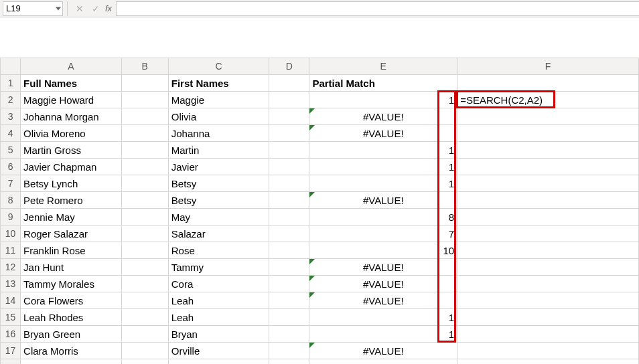  Describe the element at coordinates (218, 83) in the screenshot. I see `cell: First Names` at that location.